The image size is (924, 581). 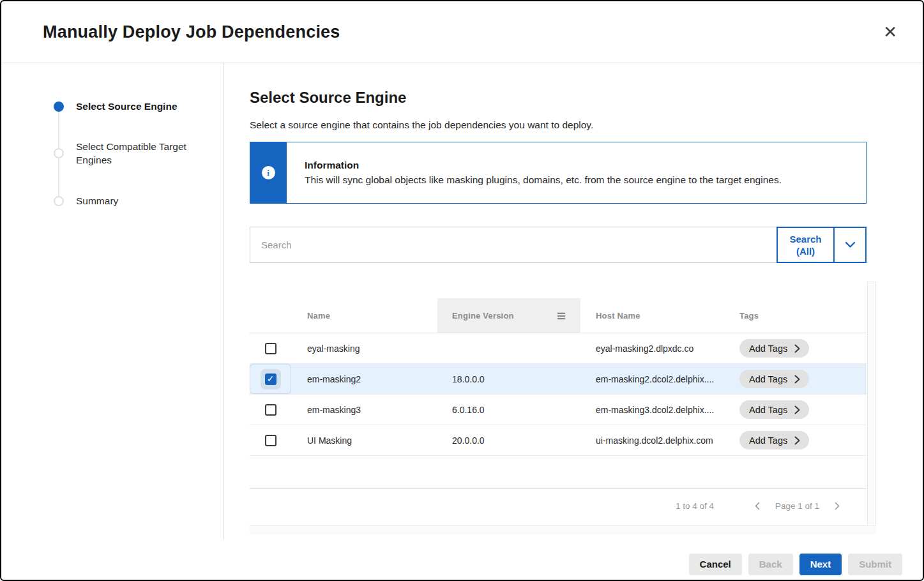 What do you see at coordinates (116, 106) in the screenshot?
I see `stepper-step-select-source-engine: Select Source Engine` at bounding box center [116, 106].